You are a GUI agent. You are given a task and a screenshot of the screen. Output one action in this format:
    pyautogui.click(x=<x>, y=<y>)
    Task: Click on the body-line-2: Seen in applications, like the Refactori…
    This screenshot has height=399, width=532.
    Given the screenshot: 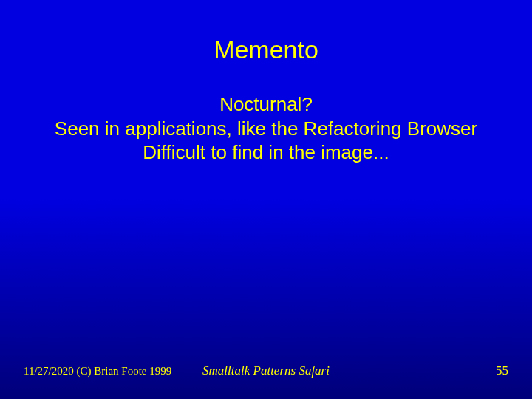 What is the action you would take?
    pyautogui.click(x=266, y=129)
    